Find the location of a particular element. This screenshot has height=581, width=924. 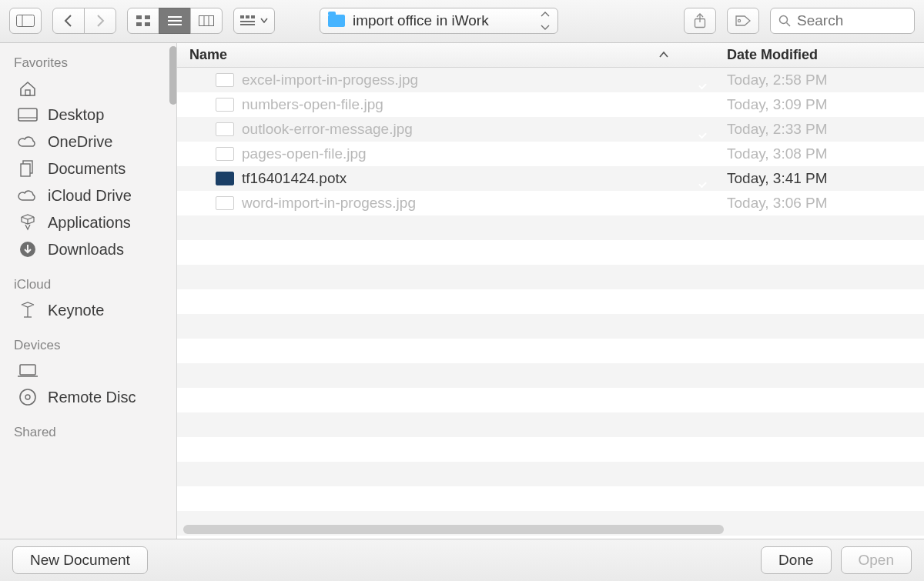

folder-icon is located at coordinates (336, 21).